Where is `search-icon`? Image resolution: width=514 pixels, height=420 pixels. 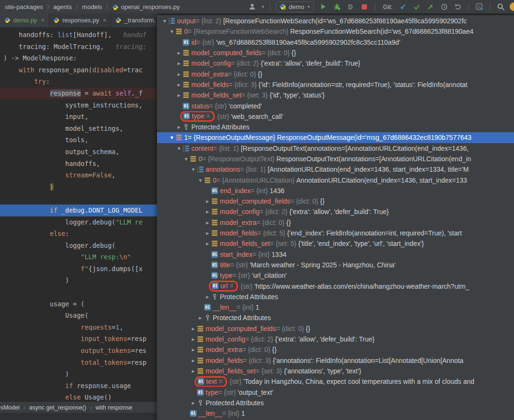 search-icon is located at coordinates (501, 7).